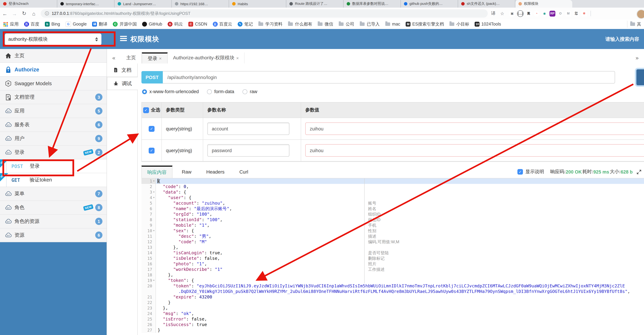  I want to click on send-button: 发送, so click(640, 77).